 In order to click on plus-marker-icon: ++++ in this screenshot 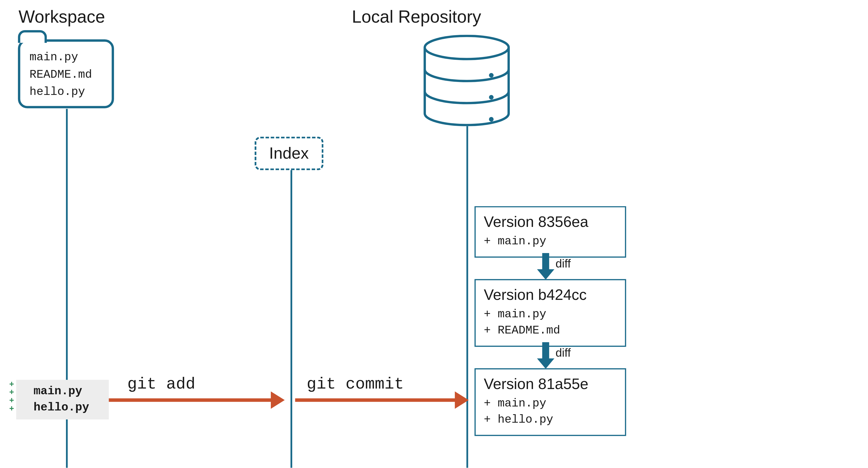, I will do `click(11, 396)`.